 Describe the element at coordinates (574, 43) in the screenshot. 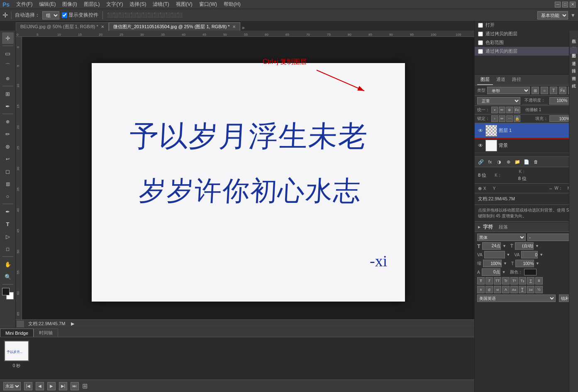

I see `right-col-swatches: 色板` at that location.